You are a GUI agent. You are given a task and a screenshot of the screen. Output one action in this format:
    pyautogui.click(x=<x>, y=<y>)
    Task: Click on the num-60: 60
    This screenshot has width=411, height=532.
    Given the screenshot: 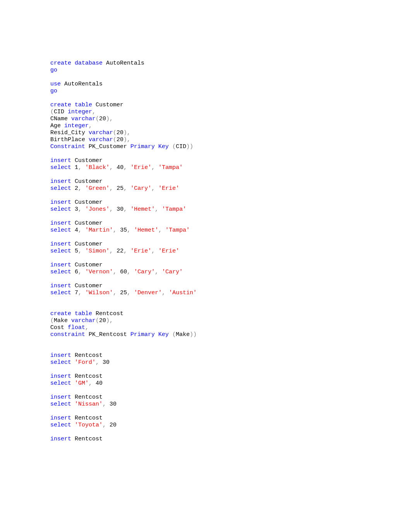 What is the action you would take?
    pyautogui.click(x=123, y=272)
    